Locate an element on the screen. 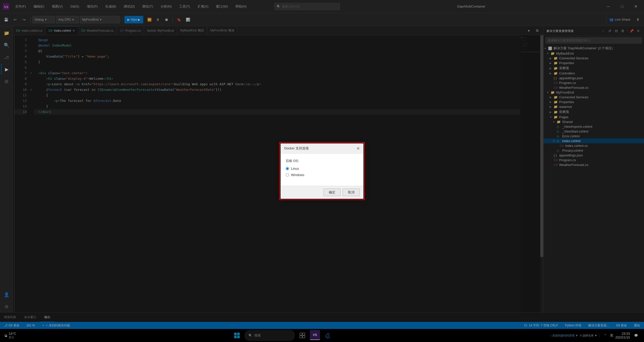 The image size is (644, 342). docker-support-dialog: Docker 支持选项 ✕ 目标 OS: Linux Windows 确 is located at coordinates (322, 171).